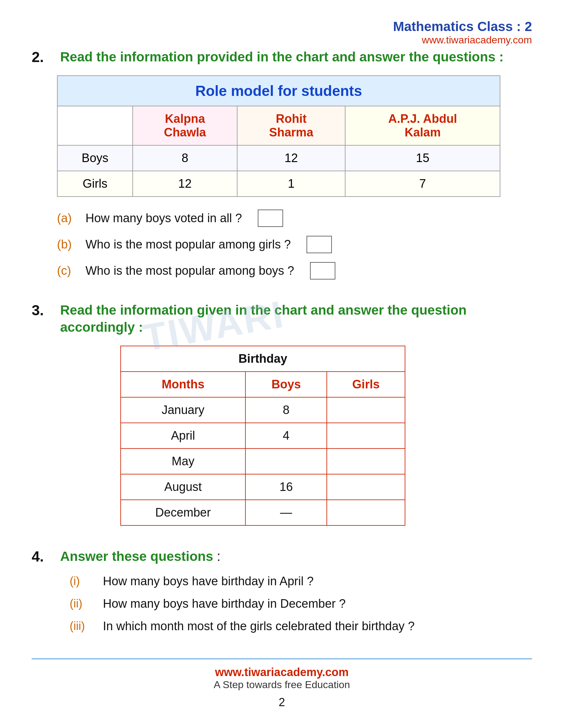 Image resolution: width=570 pixels, height=728 pixels. Describe the element at coordinates (366, 513) in the screenshot. I see `december-girls` at that location.